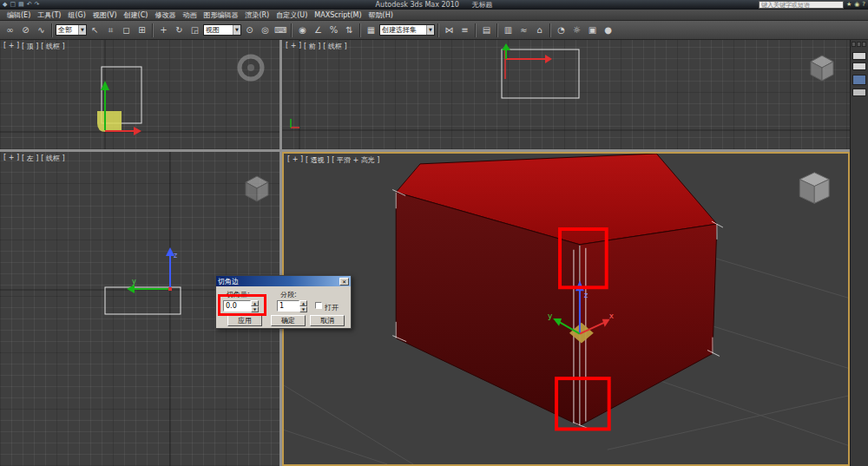 The height and width of the screenshot is (466, 868). I want to click on apply-button: 应用, so click(245, 321).